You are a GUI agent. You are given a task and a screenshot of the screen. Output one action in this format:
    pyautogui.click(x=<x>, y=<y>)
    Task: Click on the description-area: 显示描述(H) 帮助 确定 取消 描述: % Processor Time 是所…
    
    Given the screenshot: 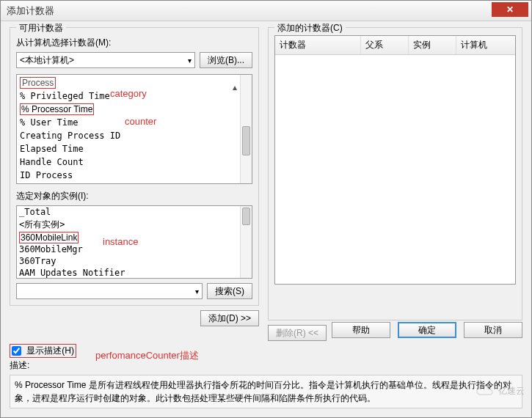 What is the action you would take?
    pyautogui.click(x=266, y=376)
    